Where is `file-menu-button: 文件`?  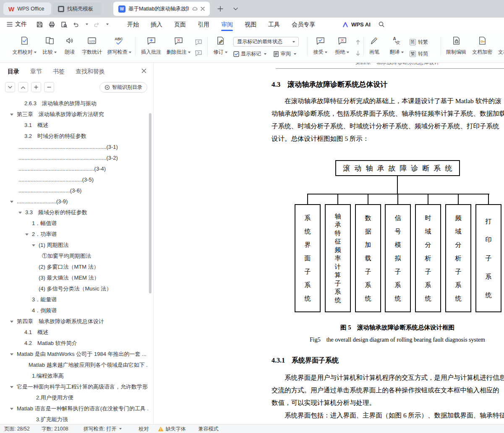
file-menu-button: 文件 is located at coordinates (17, 24).